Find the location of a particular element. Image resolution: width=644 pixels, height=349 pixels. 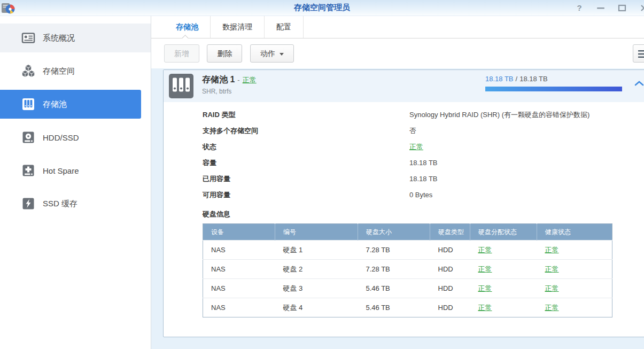

sidebar-item-hdd-ssd: HDD/SSD is located at coordinates (75, 137).